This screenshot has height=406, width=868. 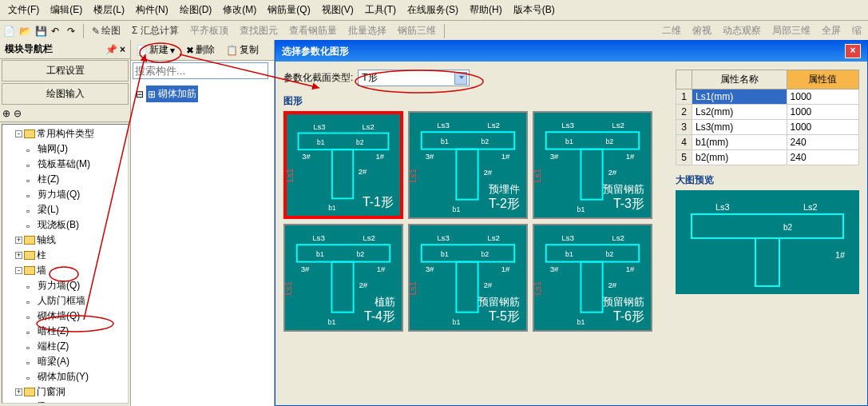 I want to click on shape-option: Ls3Ls2b2b11#2#3#b1Ls1植筋T-4形, so click(x=343, y=278).